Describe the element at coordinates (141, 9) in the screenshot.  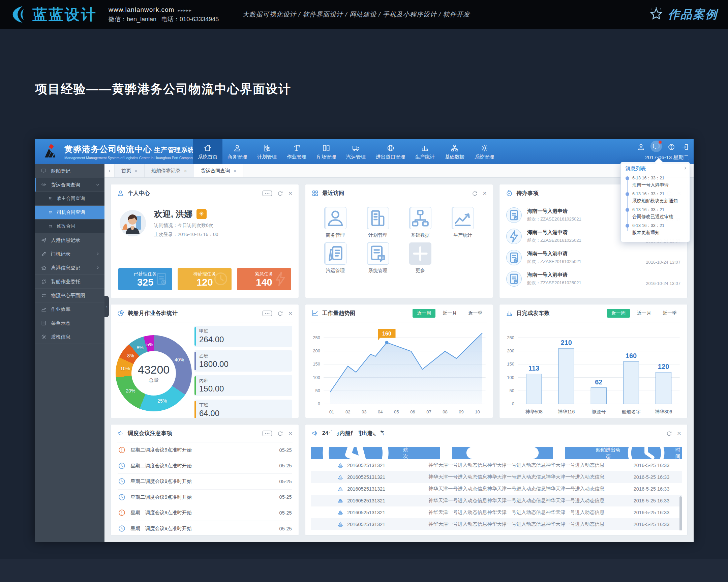
I see `banner-url: www.lanlanwork.com` at that location.